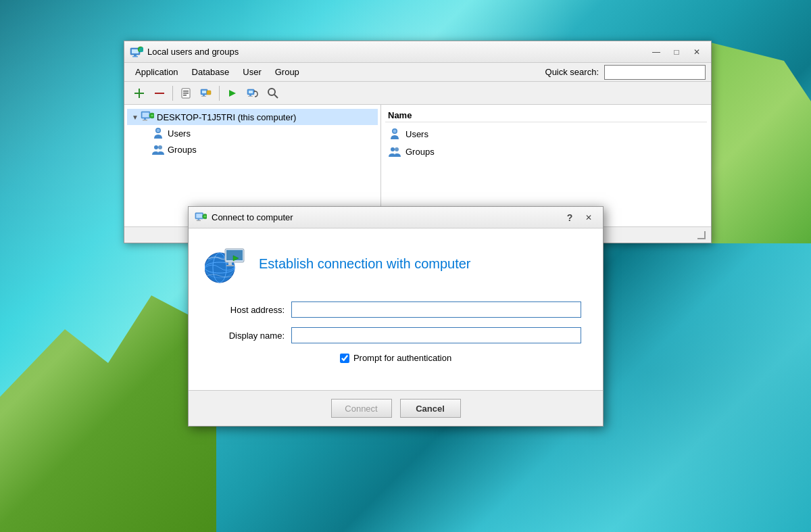  What do you see at coordinates (206, 93) in the screenshot?
I see `toolbar-connect-button` at bounding box center [206, 93].